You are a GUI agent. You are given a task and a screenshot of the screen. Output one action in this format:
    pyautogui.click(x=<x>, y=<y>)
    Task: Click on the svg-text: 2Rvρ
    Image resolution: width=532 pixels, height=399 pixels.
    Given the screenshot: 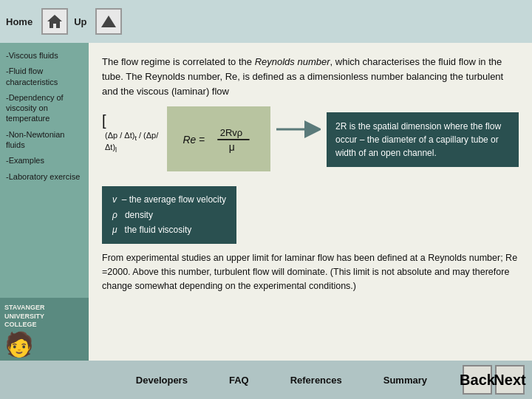 What is the action you would take?
    pyautogui.click(x=232, y=133)
    